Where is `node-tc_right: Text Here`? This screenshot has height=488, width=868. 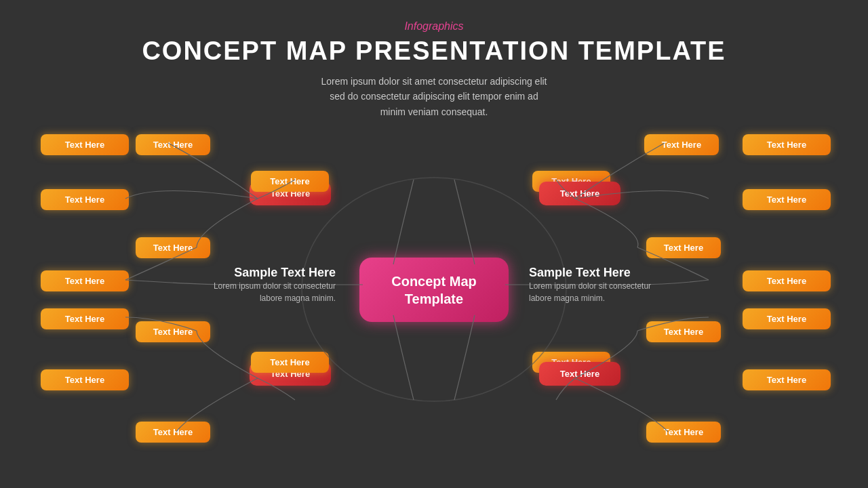
node-tc_right: Text Here is located at coordinates (580, 194).